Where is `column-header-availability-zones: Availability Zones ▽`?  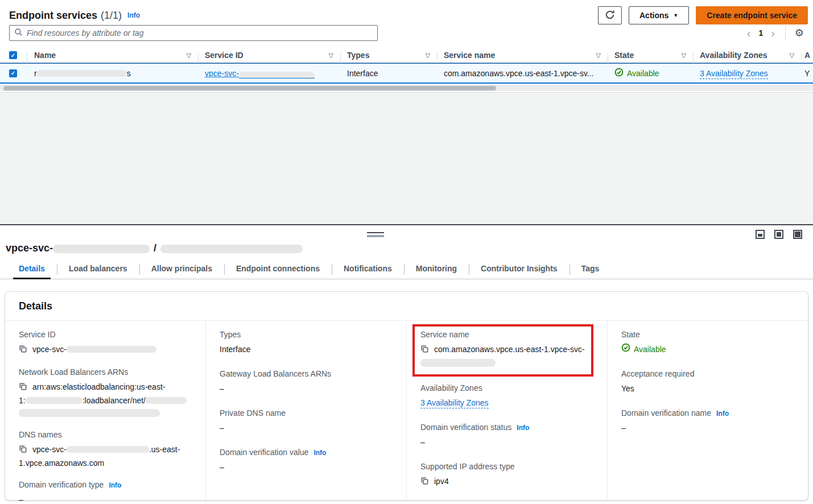
column-header-availability-zones: Availability Zones ▽ is located at coordinates (747, 55).